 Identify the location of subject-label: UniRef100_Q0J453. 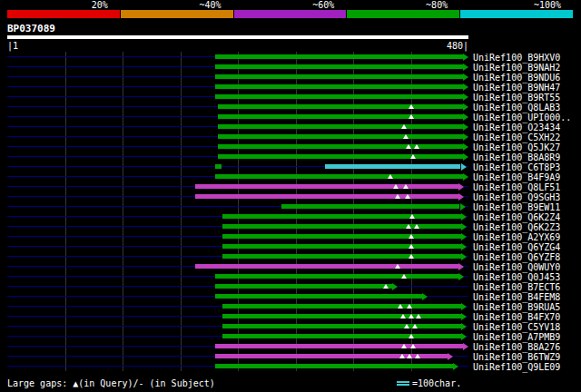
(517, 276).